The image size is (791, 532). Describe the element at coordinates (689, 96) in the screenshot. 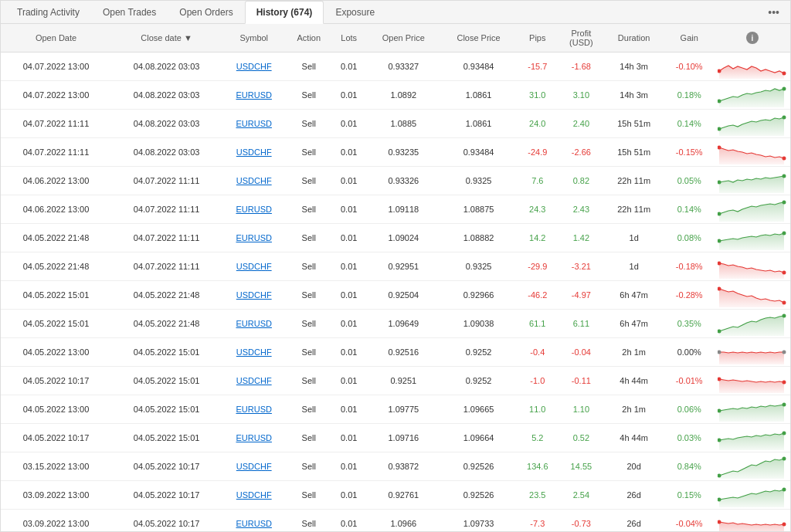

I see `gain-cell: 0.18%` at that location.